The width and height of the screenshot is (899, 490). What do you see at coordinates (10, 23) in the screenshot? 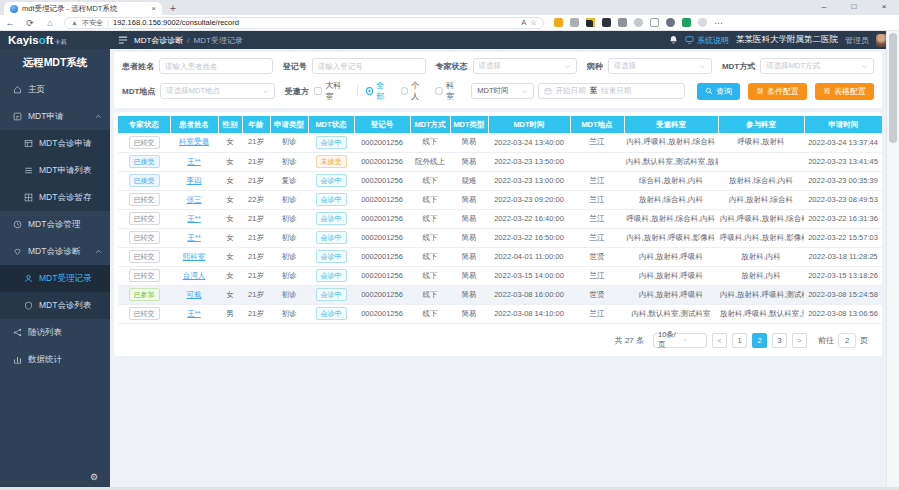
I see `back-icon: ←` at bounding box center [10, 23].